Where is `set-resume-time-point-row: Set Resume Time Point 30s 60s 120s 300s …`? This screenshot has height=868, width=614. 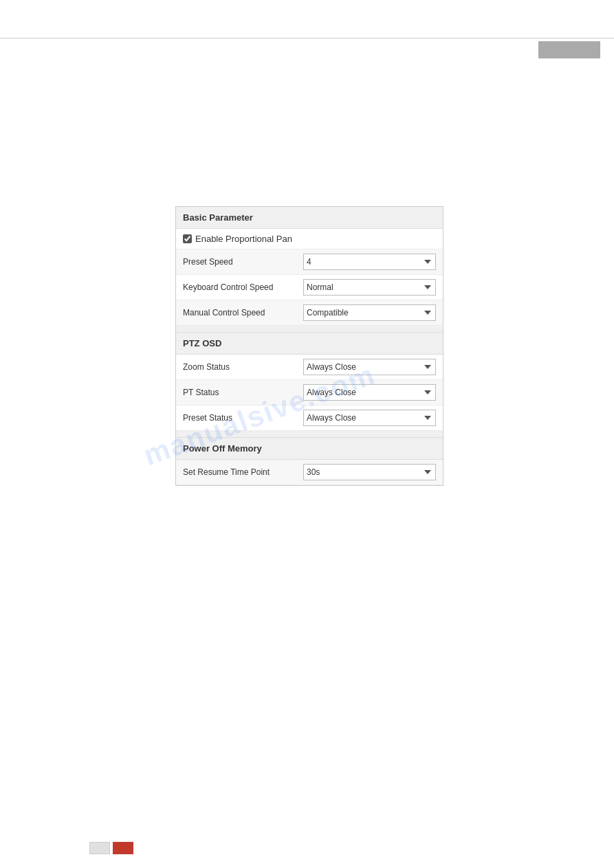
set-resume-time-point-row: Set Resume Time Point 30s 60s 120s 300s … is located at coordinates (309, 473).